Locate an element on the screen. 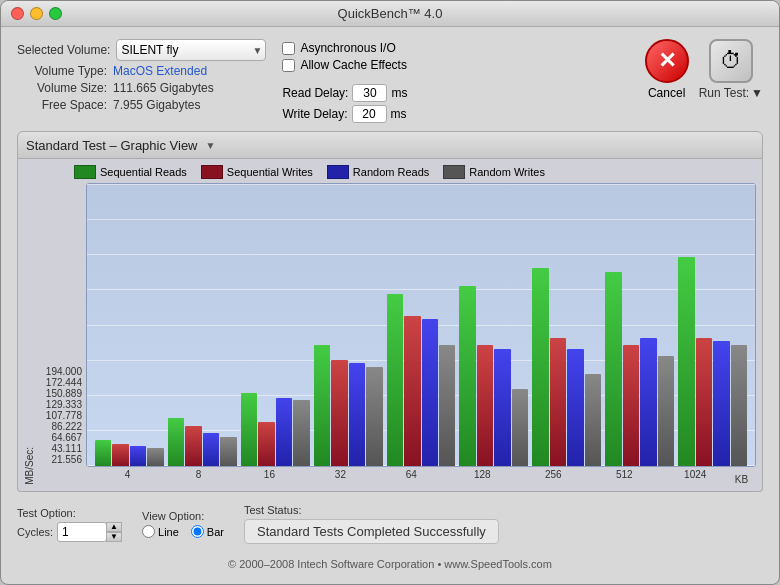 This screenshot has height=585, width=780. cancel-icon: ✕ is located at coordinates (667, 61).